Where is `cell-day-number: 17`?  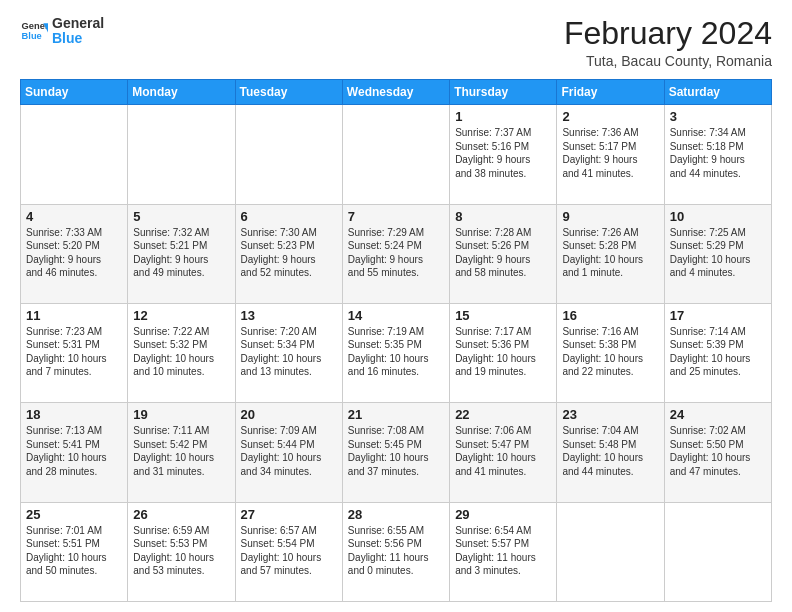 cell-day-number: 17 is located at coordinates (718, 316).